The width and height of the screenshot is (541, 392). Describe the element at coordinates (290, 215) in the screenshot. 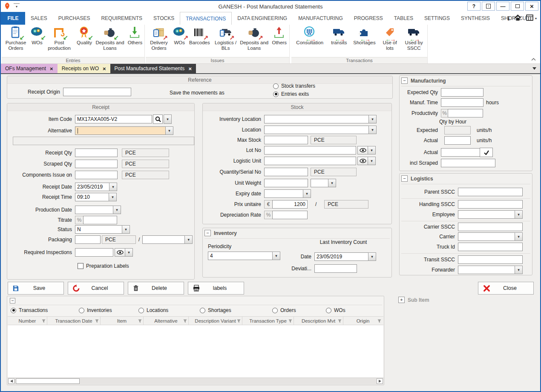

I see `depreciation-rate-input` at that location.